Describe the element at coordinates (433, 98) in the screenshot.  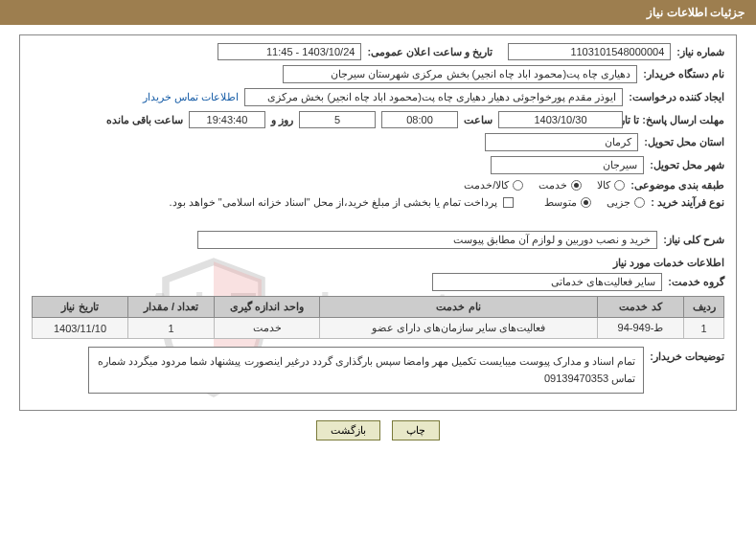
I see `requester-field: ایوذر مقدم پورخواجوئی دهیار دهیاری چاه پ…` at that location.